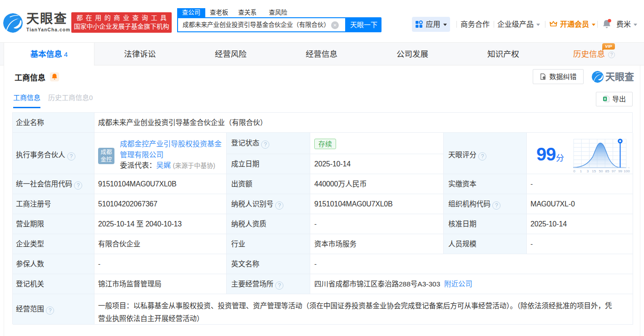 This screenshot has height=336, width=644. Describe the element at coordinates (614, 171) in the screenshot. I see `svg-text: 97` at that location.